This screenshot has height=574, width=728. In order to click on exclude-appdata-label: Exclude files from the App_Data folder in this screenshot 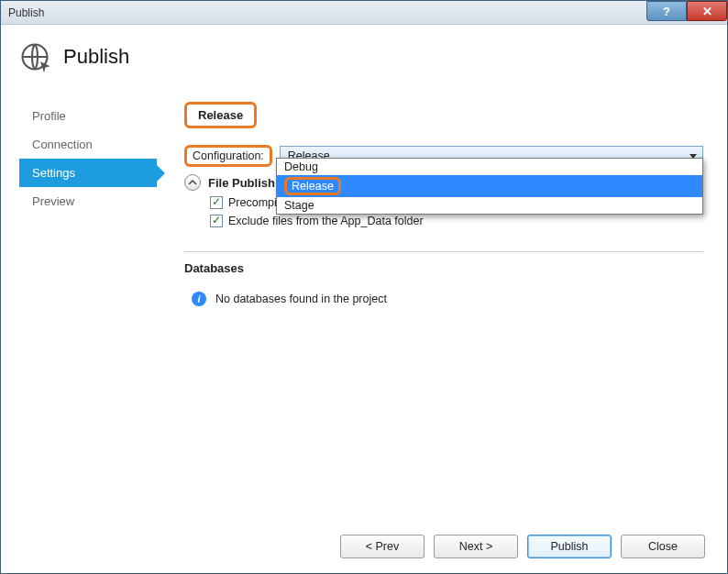, I will do `click(326, 221)`.